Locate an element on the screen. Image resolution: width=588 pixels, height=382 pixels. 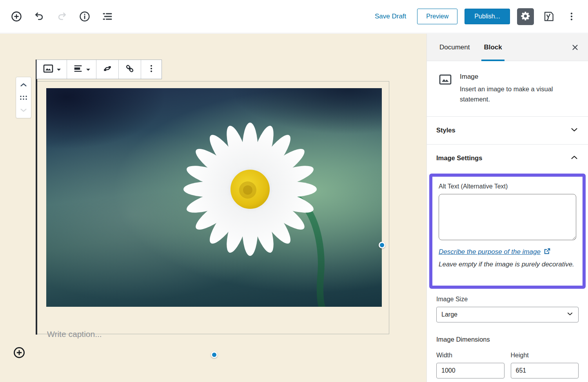
alt-text-help-text: Leave empty if the image is purely decor… is located at coordinates (507, 264).